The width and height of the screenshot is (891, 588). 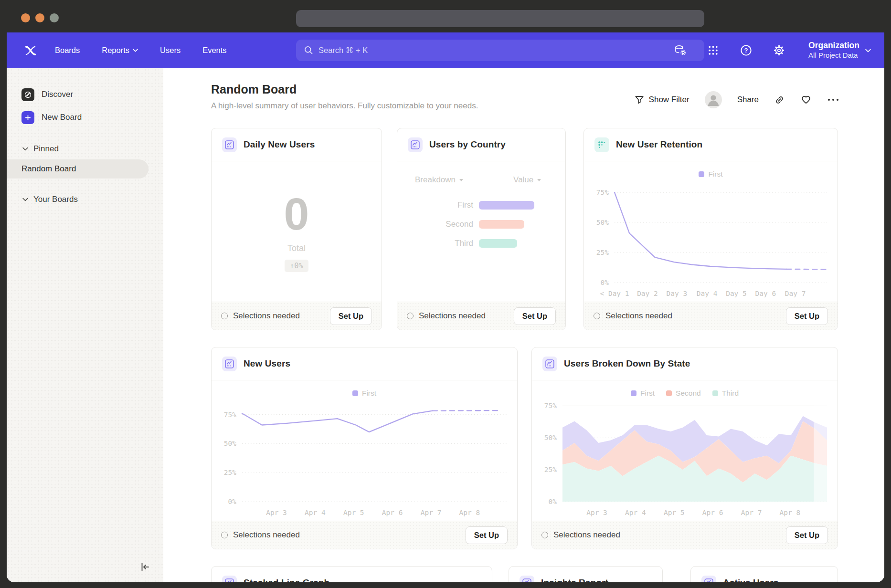 I want to click on card-header: Daily New Users, so click(x=297, y=145).